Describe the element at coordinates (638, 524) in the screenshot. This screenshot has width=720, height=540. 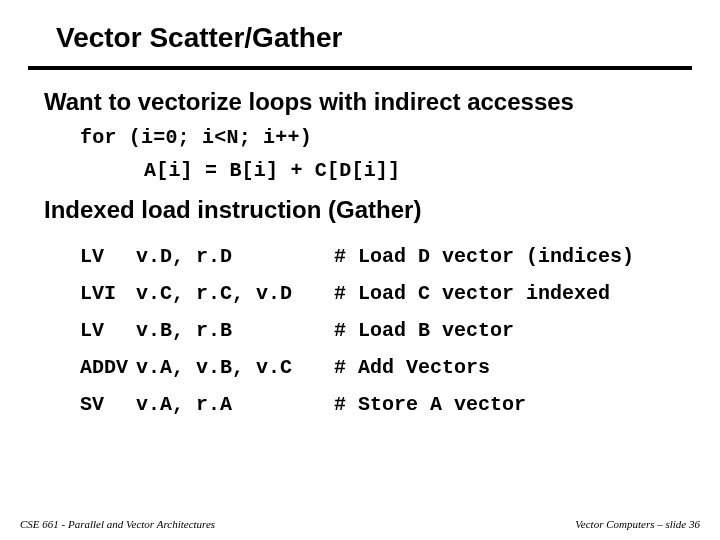
I see `footer-right: Vector Computers – slide 36` at that location.